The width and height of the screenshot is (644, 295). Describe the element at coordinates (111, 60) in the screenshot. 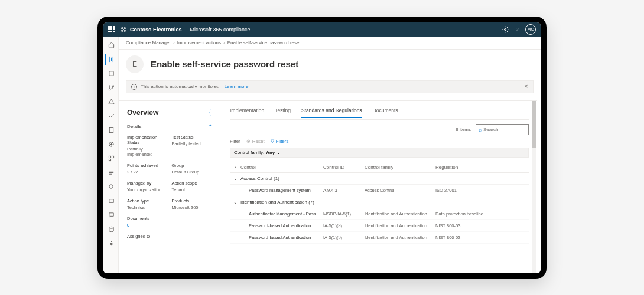

I see `nav-compliance-icon` at that location.